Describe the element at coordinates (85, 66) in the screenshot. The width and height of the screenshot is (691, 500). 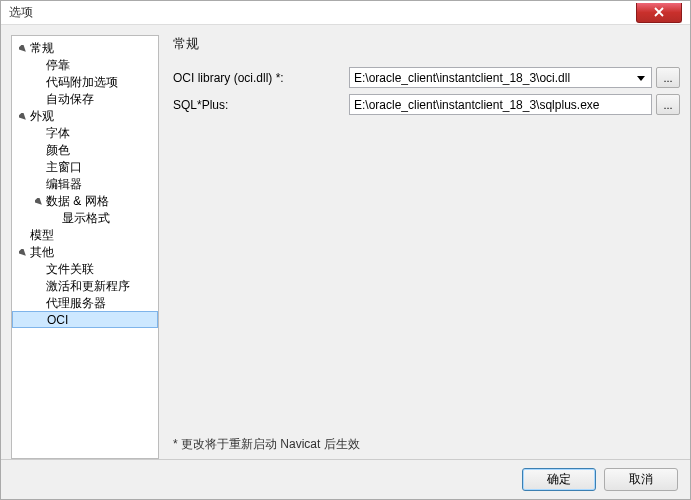
I see `tree-item: 停靠` at that location.